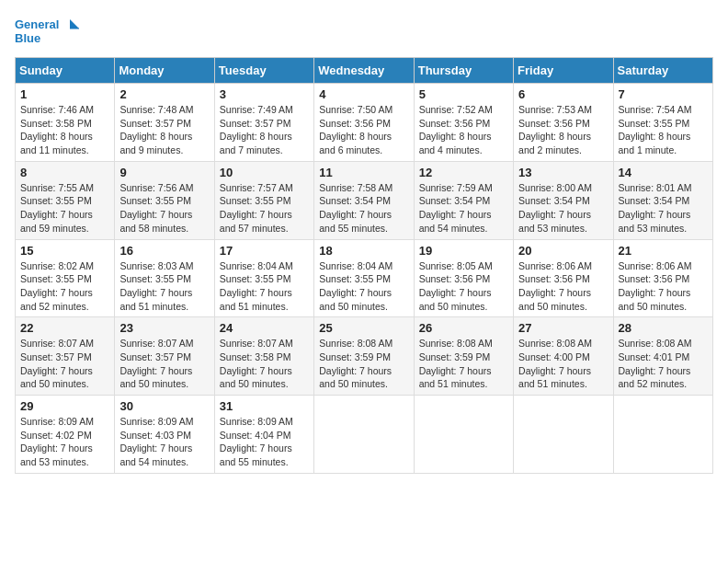 This screenshot has width=728, height=563. What do you see at coordinates (364, 357) in the screenshot?
I see `day-cell: 25 Sunrise: 8:08 AM Sunset: 3:59 PM Dayl…` at bounding box center [364, 357].